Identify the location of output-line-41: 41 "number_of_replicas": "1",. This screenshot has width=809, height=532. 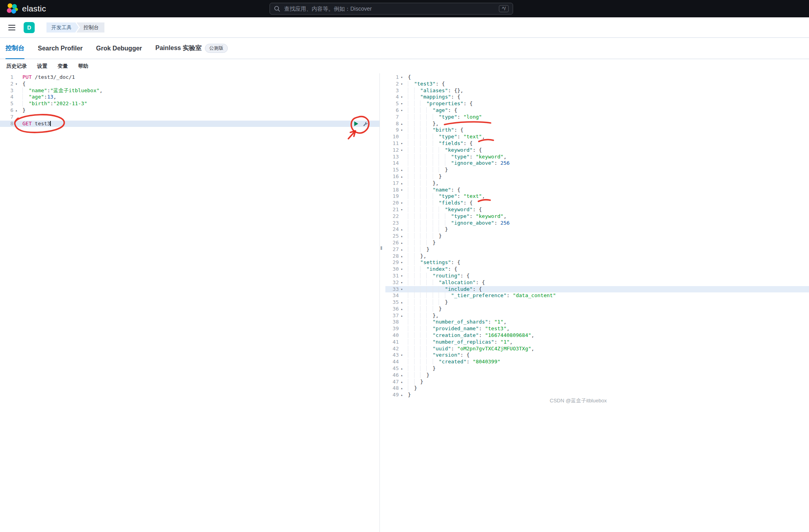
(597, 342).